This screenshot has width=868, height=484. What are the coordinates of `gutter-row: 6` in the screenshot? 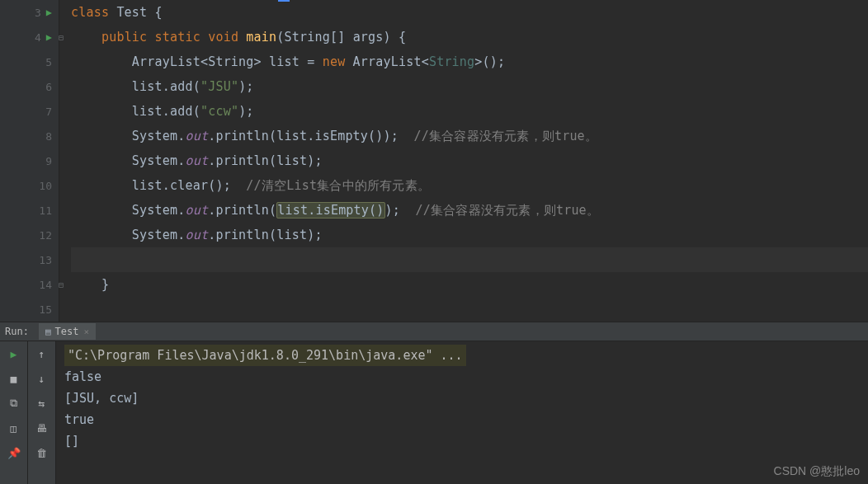 It's located at (30, 87).